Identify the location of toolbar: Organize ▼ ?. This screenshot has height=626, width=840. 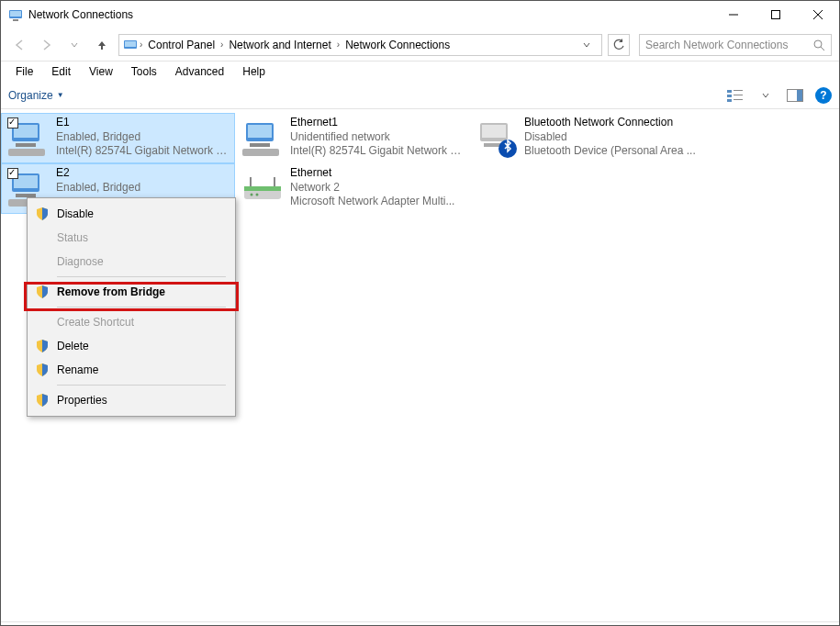
(420, 95).